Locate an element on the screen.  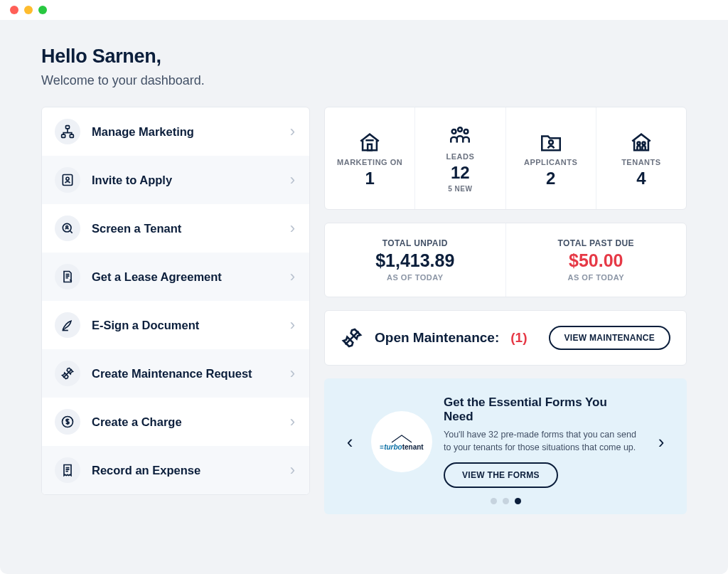
action-label: E-Sign a Document is located at coordinates (191, 326).